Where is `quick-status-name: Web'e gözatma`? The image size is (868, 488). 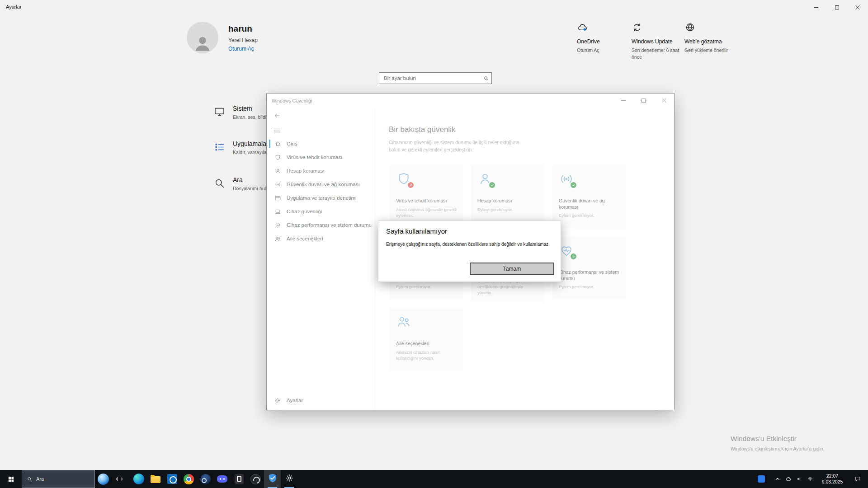
quick-status-name: Web'e gözatma is located at coordinates (710, 42).